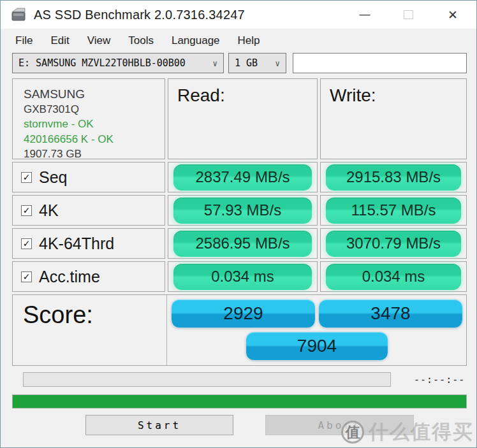 This screenshot has height=448, width=477. I want to click on menu-tools: Tools, so click(141, 41).